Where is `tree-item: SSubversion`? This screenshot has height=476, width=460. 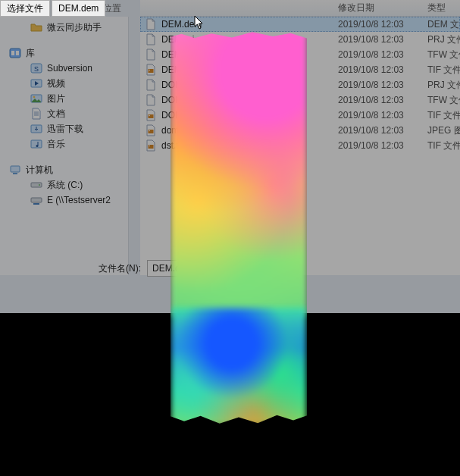
tree-item: SSubversion is located at coordinates (65, 68).